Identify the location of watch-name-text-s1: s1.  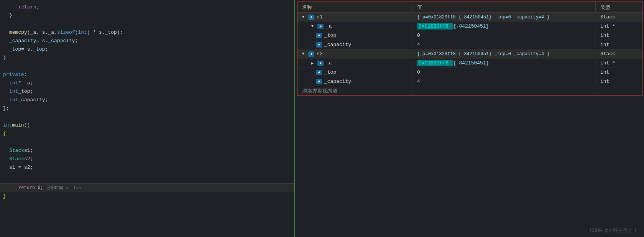
(320, 17).